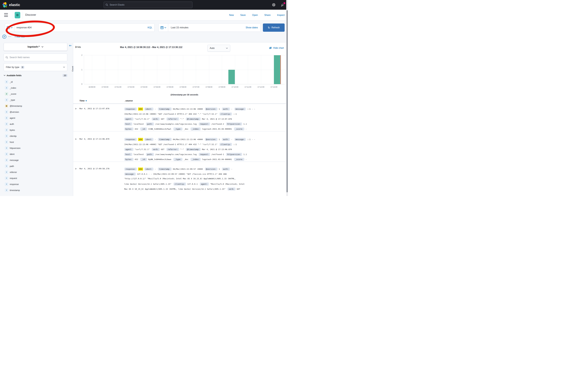  I want to click on field-name-badge: _score:, so click(239, 129).